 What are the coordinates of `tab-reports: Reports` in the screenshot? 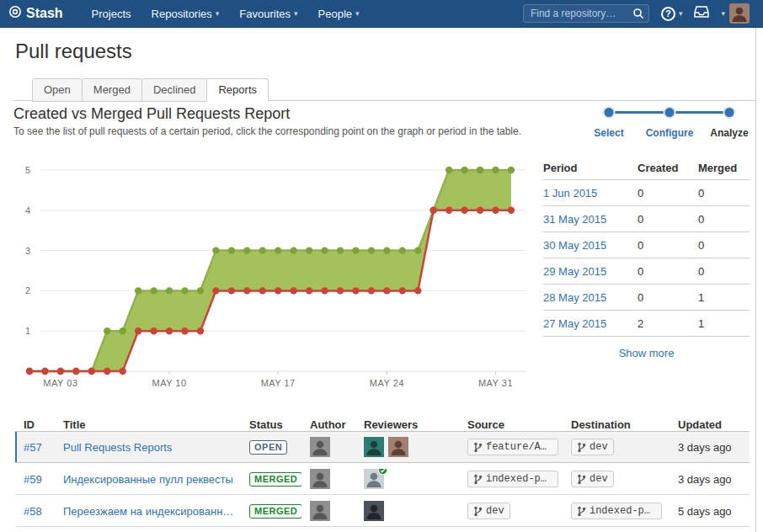 It's located at (237, 90).